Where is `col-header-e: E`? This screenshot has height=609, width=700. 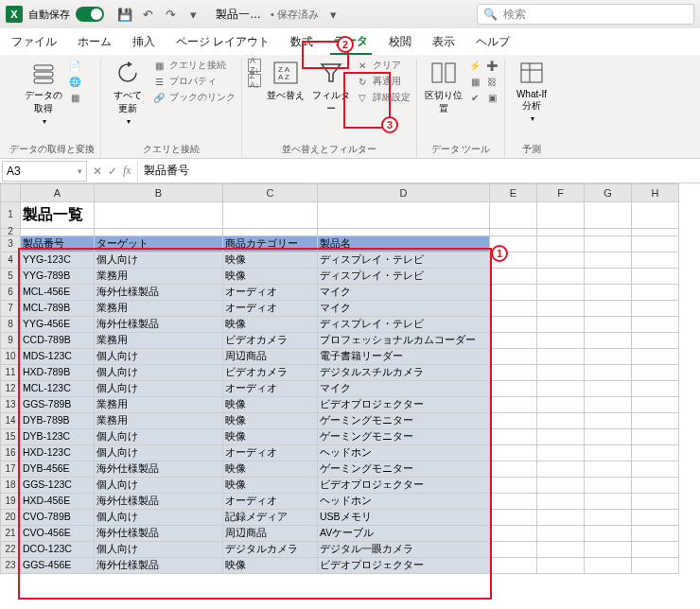
col-header-e: E is located at coordinates (514, 193).